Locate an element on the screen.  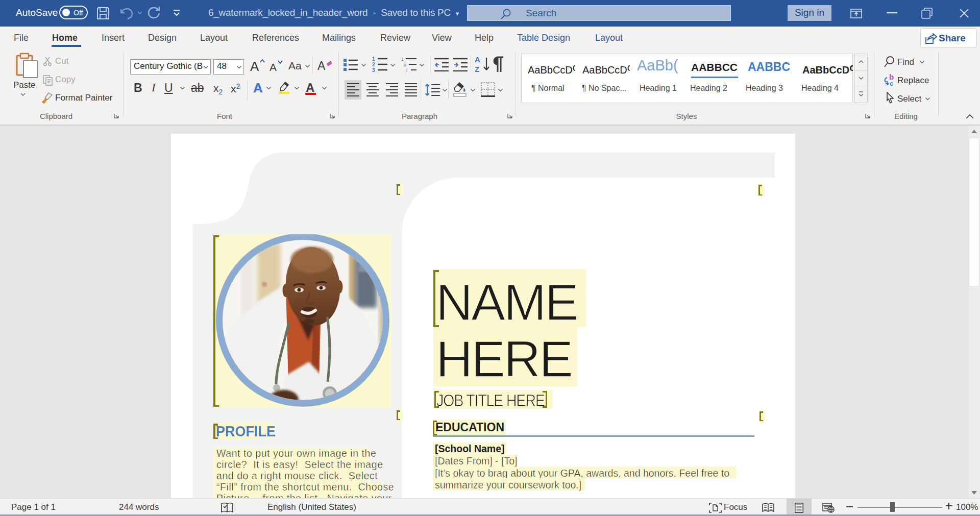
svg-text: 2 is located at coordinates (374, 64).